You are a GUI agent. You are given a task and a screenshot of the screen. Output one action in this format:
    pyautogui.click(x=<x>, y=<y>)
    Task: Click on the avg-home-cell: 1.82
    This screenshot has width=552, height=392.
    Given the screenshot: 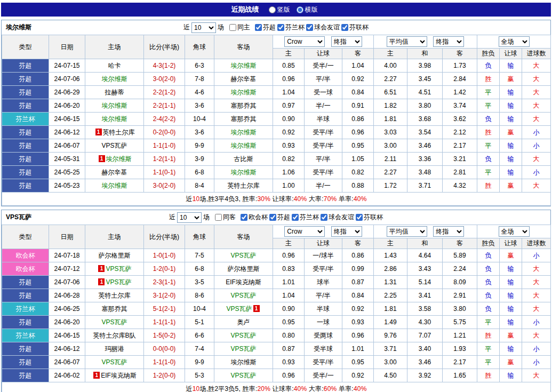 What is the action you would take?
    pyautogui.click(x=390, y=106)
    